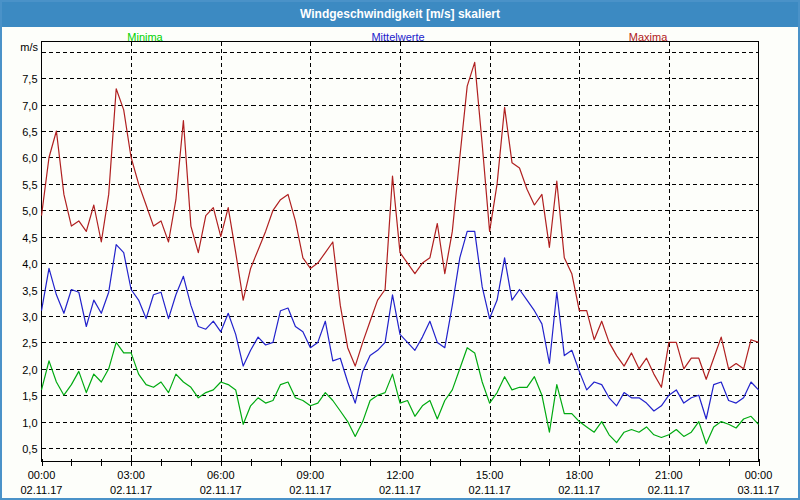 This screenshot has height=500, width=800. I want to click on y-axis-tick-label: 7,5, so click(30, 79).